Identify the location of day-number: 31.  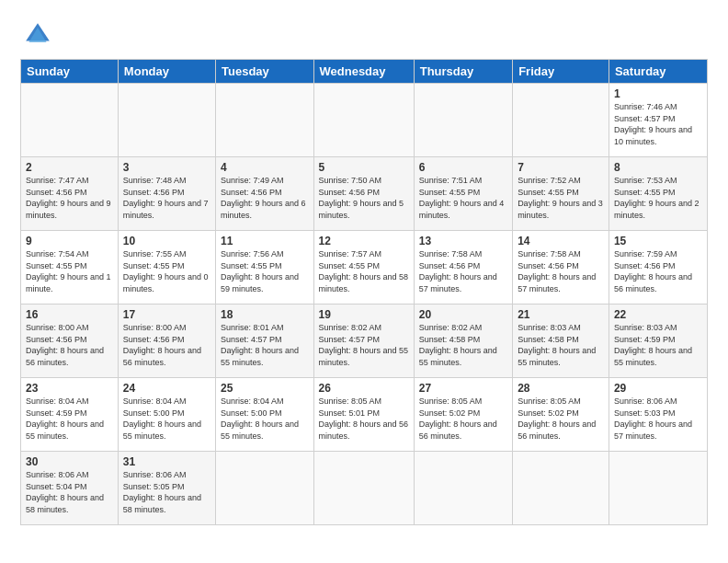
(167, 462).